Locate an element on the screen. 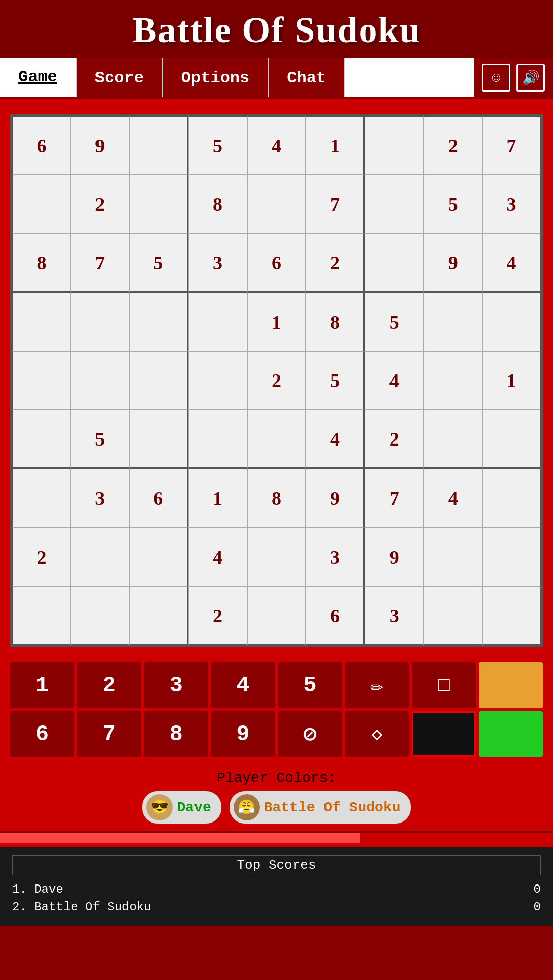  cell-r0c0: 6 is located at coordinates (41, 145).